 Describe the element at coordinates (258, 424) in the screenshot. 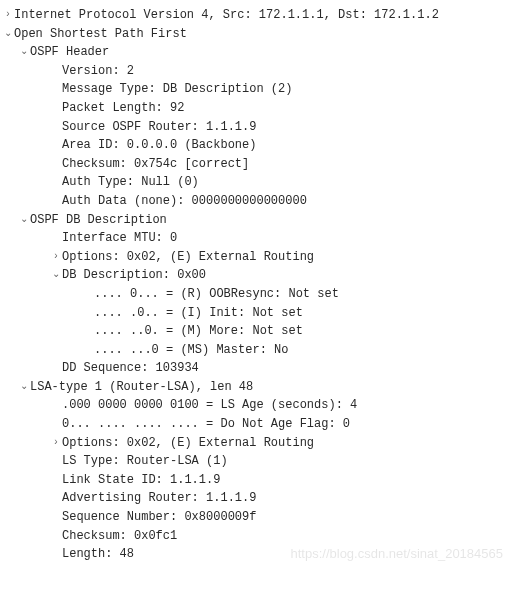

I see `do-not-age: 0... .... .... .... = Do Not Age Flag: 0` at that location.